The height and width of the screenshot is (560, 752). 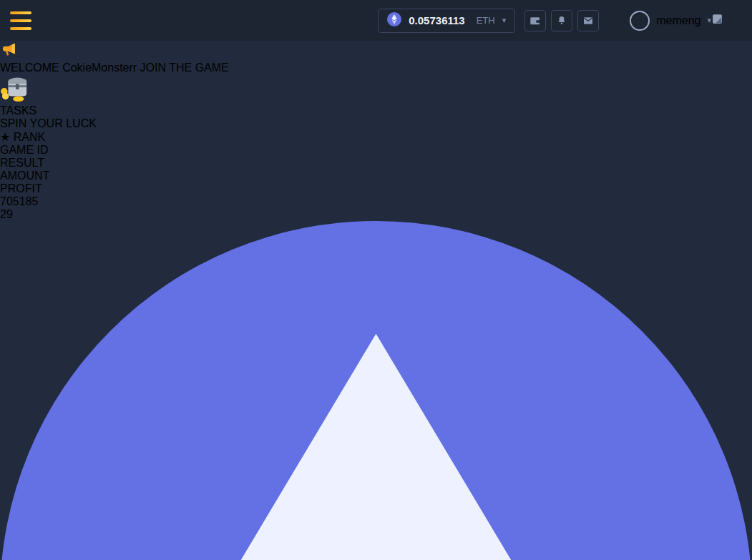 What do you see at coordinates (9, 50) in the screenshot?
I see `megaphone-icon` at bounding box center [9, 50].